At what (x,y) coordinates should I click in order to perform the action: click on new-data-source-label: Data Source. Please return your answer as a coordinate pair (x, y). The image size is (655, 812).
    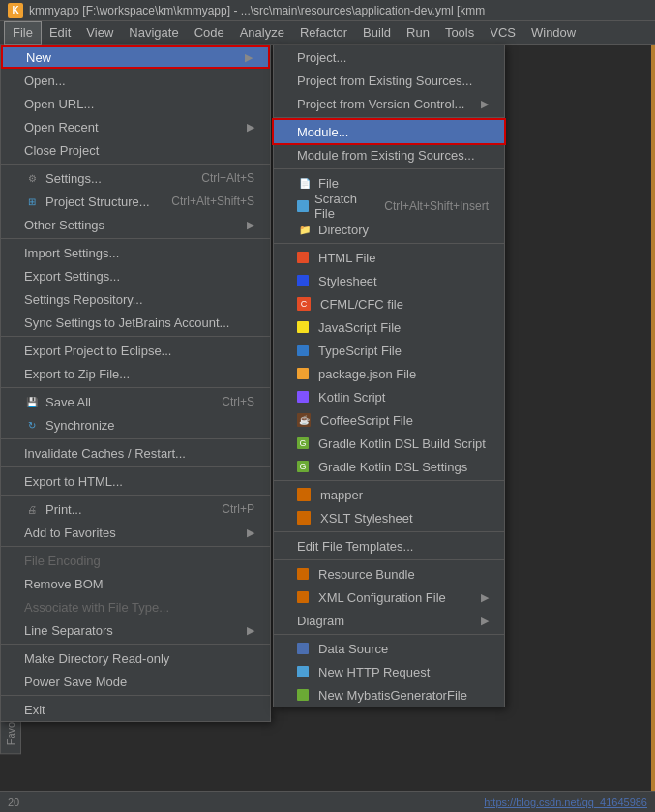
    Looking at the image, I should click on (353, 648).